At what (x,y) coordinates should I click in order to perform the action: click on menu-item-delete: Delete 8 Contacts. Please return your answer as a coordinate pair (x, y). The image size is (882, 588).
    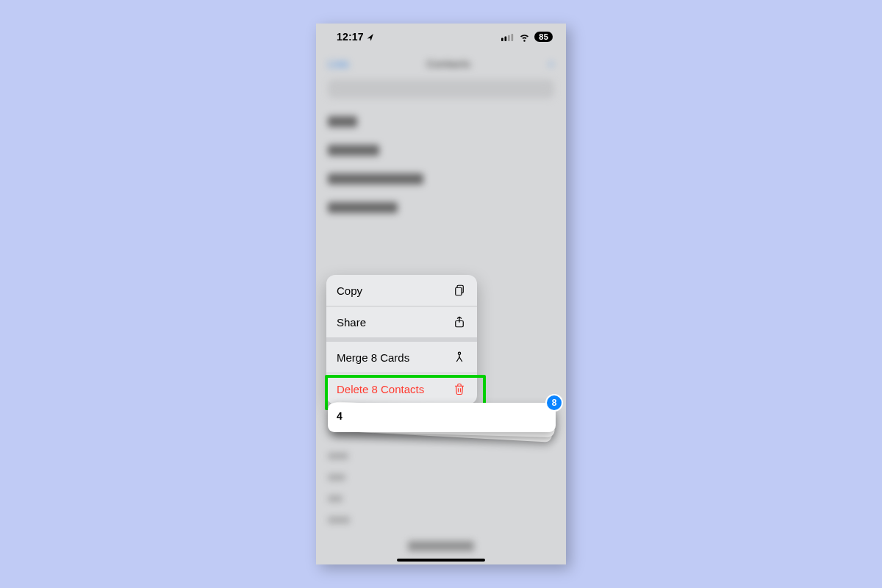
    Looking at the image, I should click on (401, 388).